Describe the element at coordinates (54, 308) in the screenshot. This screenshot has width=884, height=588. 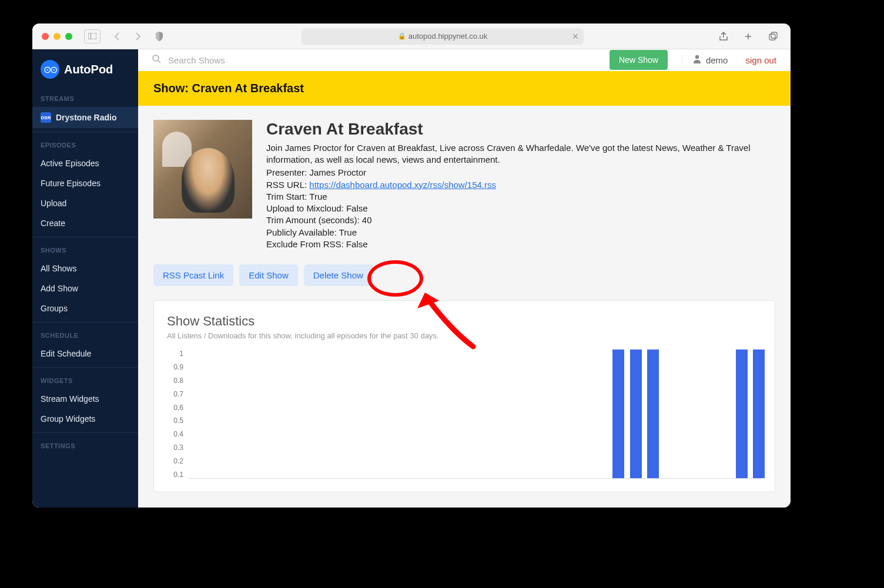
I see `nav-label: Groups` at that location.